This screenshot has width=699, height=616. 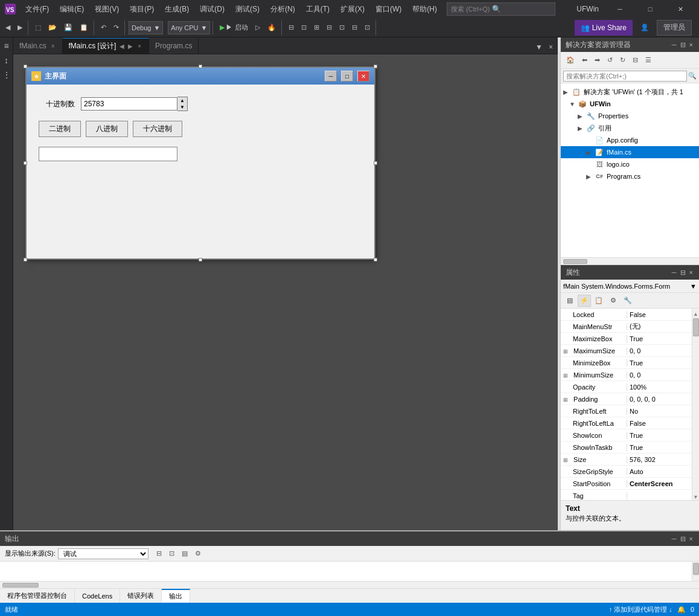 I want to click on se-toolbar-forward: ➡, so click(x=598, y=60).